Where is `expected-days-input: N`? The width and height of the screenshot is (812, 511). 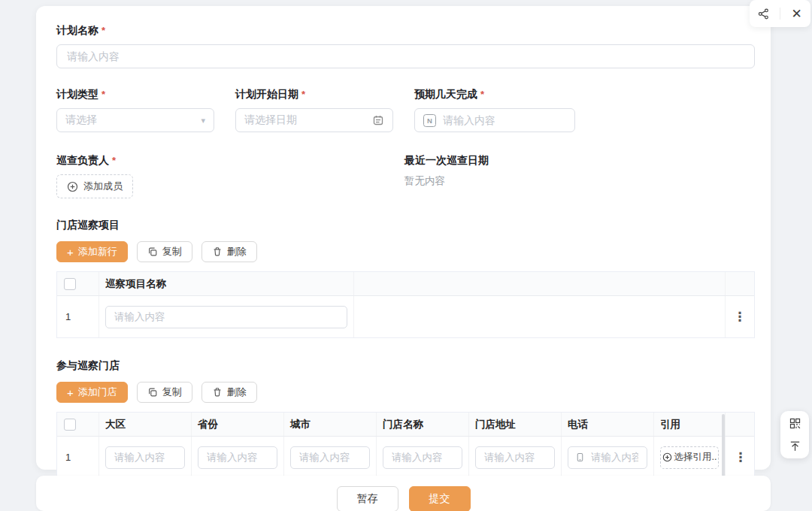 expected-days-input: N is located at coordinates (495, 120).